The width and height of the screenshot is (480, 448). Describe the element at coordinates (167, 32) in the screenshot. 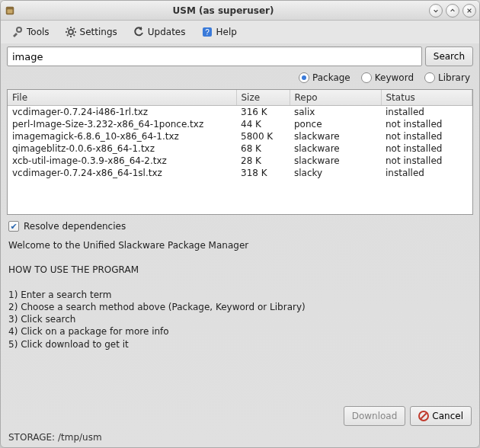

I see `menu-updates-label: Updates` at that location.